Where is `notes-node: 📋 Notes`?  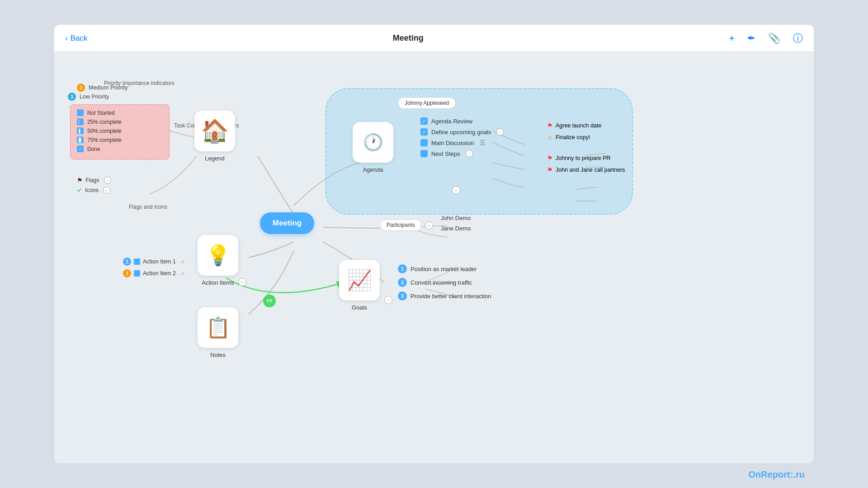
notes-node: 📋 Notes is located at coordinates (218, 333).